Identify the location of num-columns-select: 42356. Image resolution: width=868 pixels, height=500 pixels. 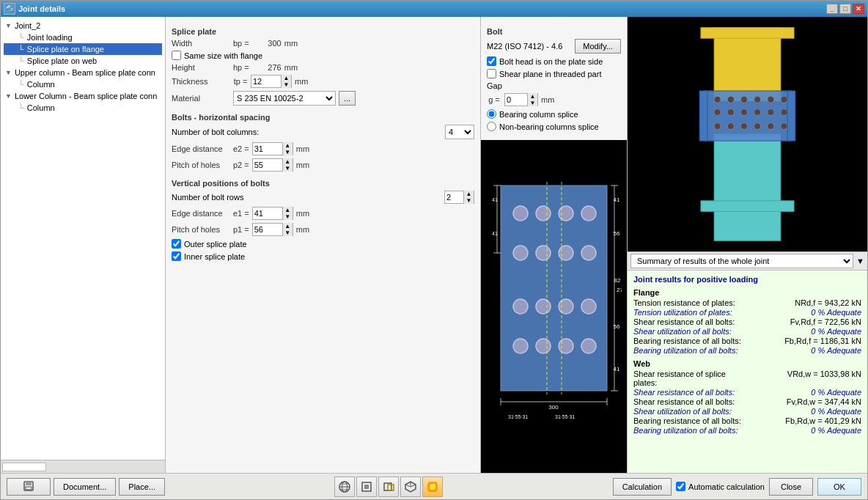
(460, 132).